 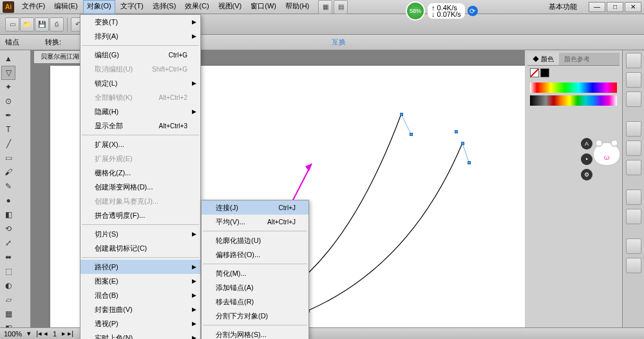 I want to click on dock-transparency-icon, so click(x=634, y=168).